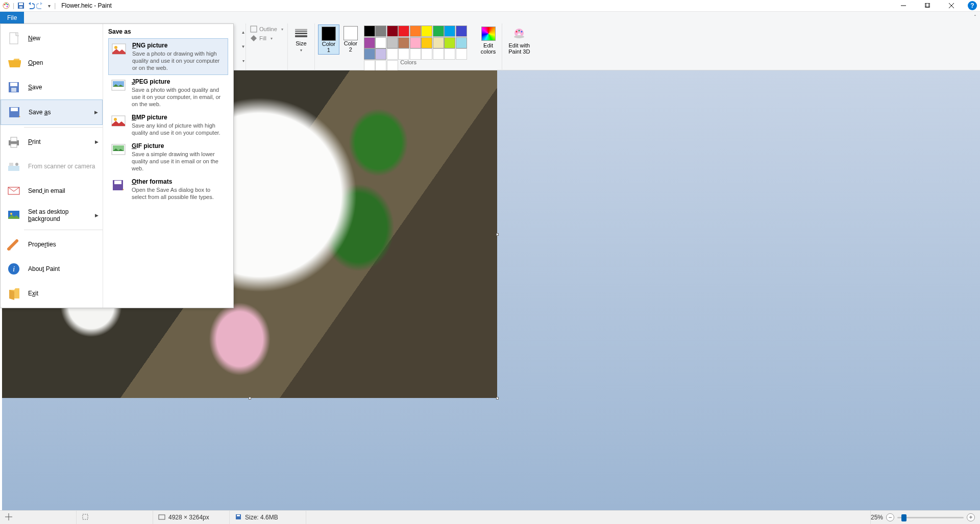 This screenshot has width=980, height=524. I want to click on edit-colors-button: Edit colors, so click(488, 40).